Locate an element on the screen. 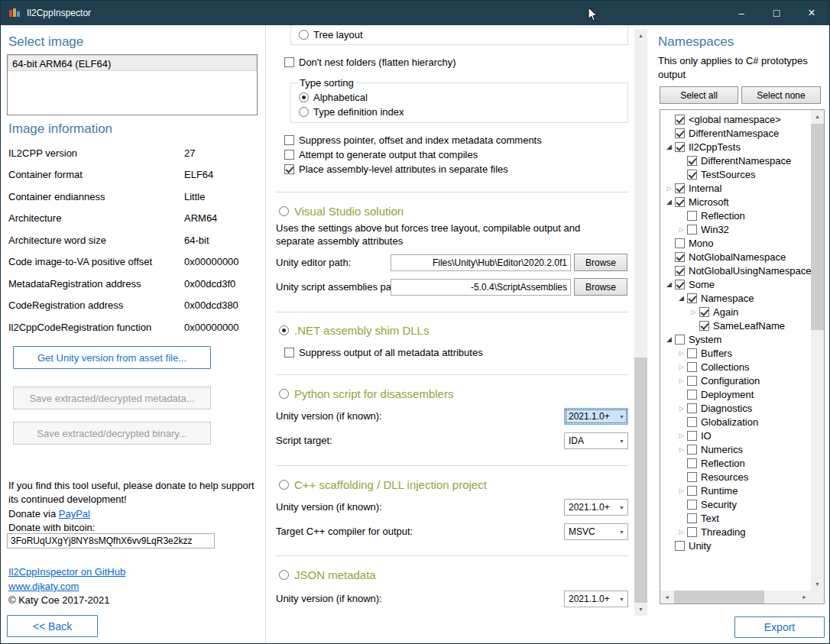 The image size is (830, 644). radio-tree-layout: Tree layout is located at coordinates (331, 34).